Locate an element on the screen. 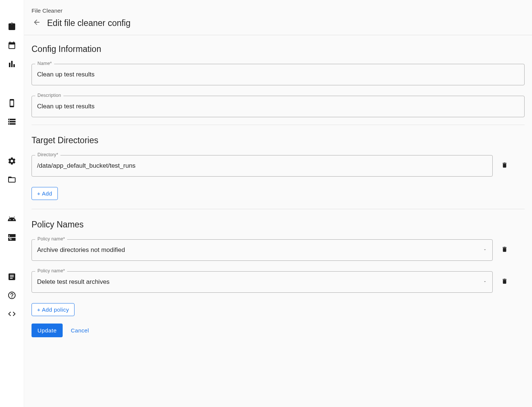 This screenshot has height=407, width=532. description-field: Description is located at coordinates (278, 106).